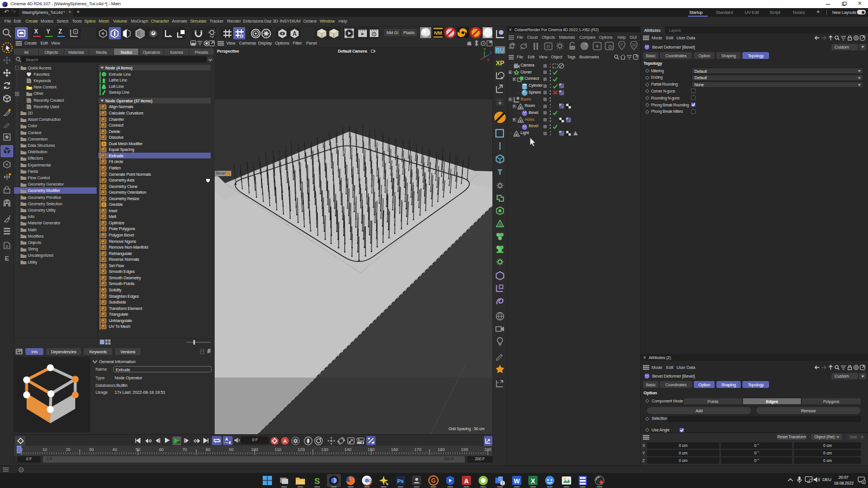 This screenshot has height=488, width=868. I want to click on svg-text: NM, so click(438, 33).